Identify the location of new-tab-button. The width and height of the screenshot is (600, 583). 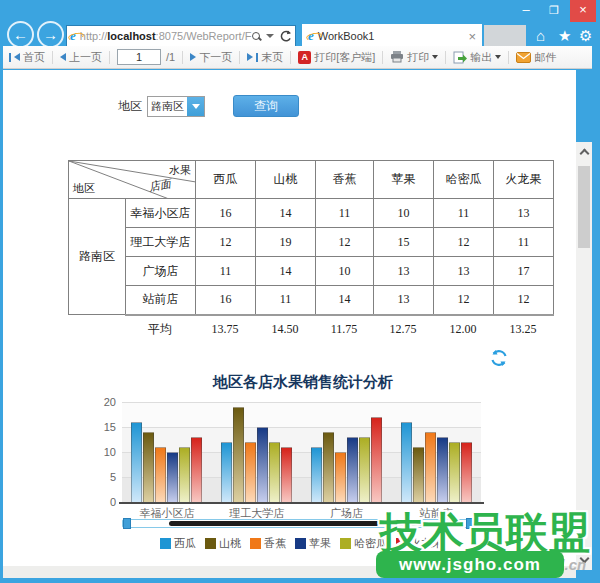
(505, 36).